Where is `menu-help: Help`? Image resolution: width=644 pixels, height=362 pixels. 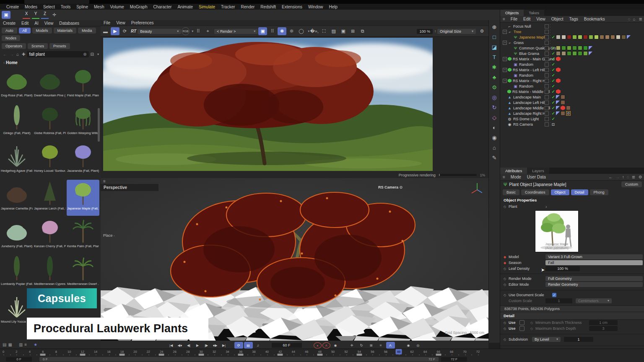
menu-help: Help is located at coordinates (334, 7).